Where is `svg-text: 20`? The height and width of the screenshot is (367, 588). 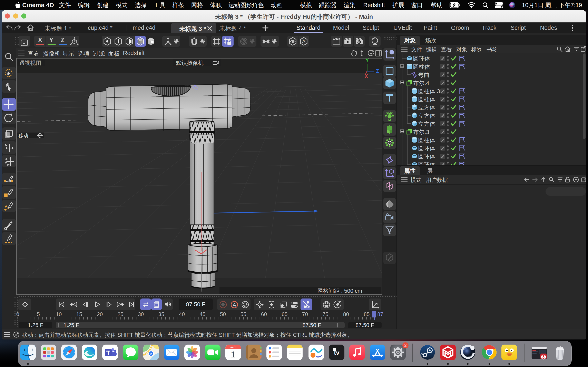 svg-text: 20 is located at coordinates (100, 314).